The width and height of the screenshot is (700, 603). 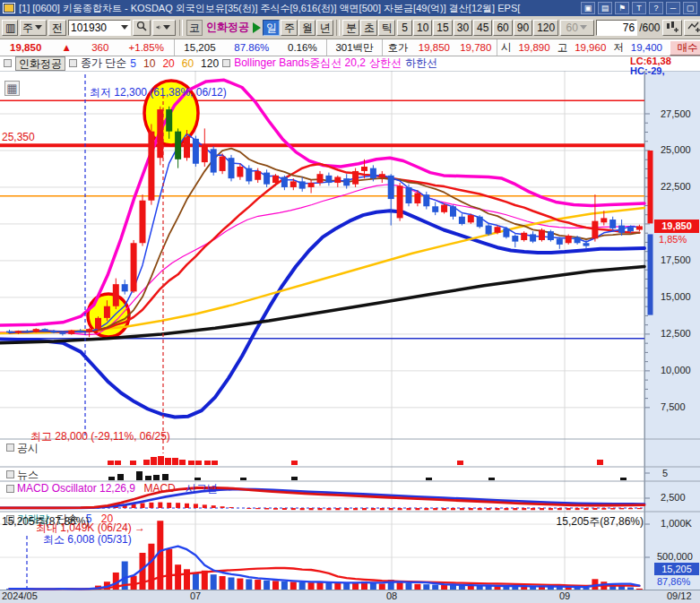 What do you see at coordinates (423, 28) in the screenshot?
I see `minute-button-10: 10` at bounding box center [423, 28].